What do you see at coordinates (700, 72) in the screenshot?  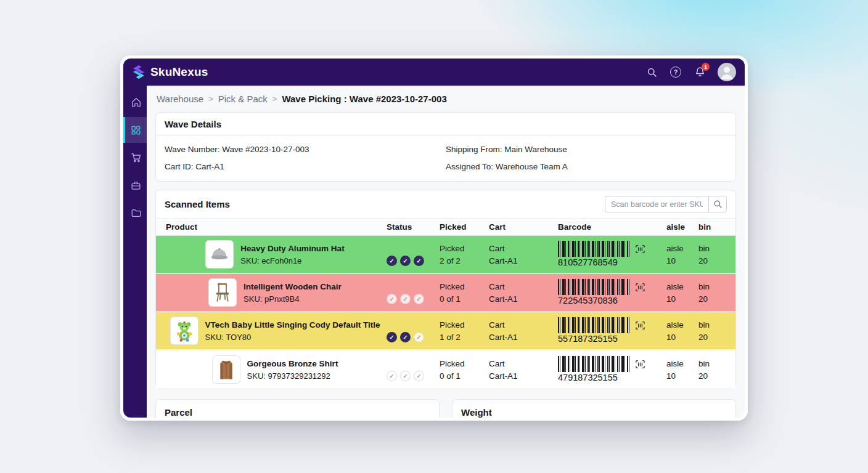 I see `notifications-bell-icon: 1` at bounding box center [700, 72].